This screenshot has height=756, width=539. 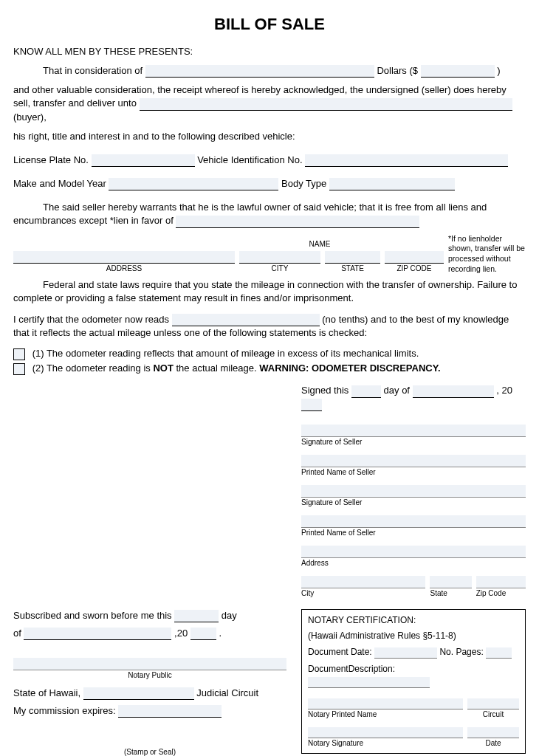 What do you see at coordinates (413, 492) in the screenshot?
I see `sig-seller-2-field` at bounding box center [413, 492].